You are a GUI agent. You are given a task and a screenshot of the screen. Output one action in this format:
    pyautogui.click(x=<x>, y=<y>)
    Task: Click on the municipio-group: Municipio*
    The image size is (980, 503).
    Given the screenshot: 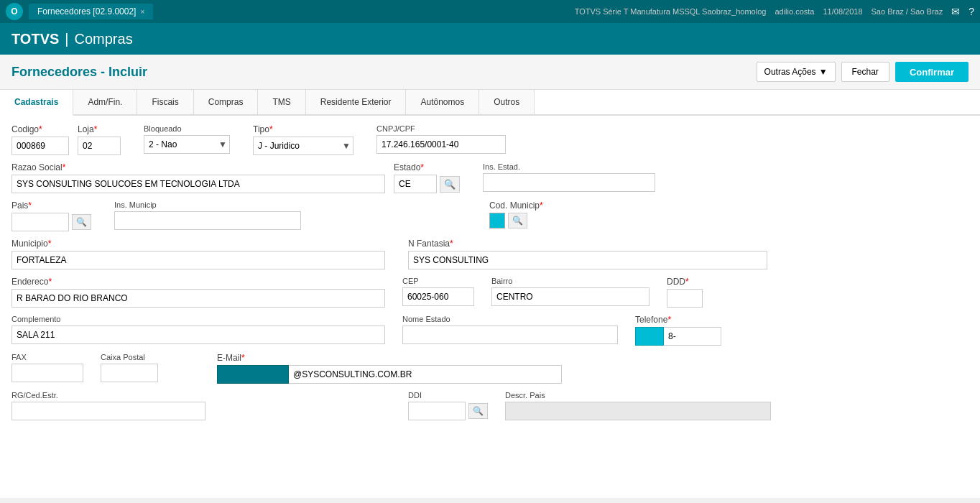 What is the action you would take?
    pyautogui.click(x=198, y=254)
    